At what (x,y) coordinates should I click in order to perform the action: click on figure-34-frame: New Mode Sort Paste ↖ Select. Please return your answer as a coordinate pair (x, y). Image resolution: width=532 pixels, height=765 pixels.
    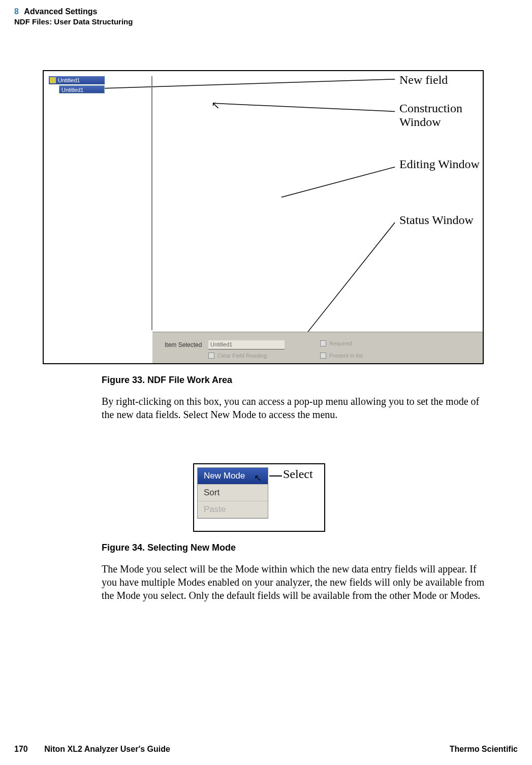
    Looking at the image, I should click on (259, 498).